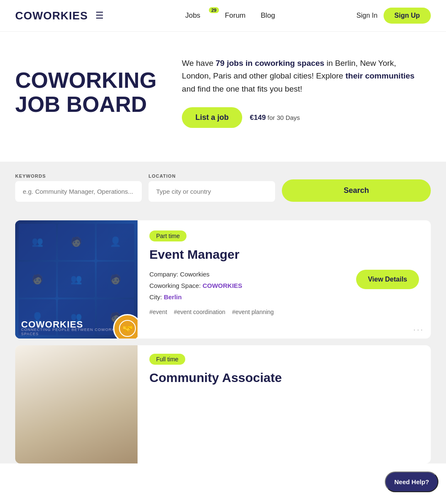  Describe the element at coordinates (167, 359) in the screenshot. I see `job-tag: Full time` at that location.